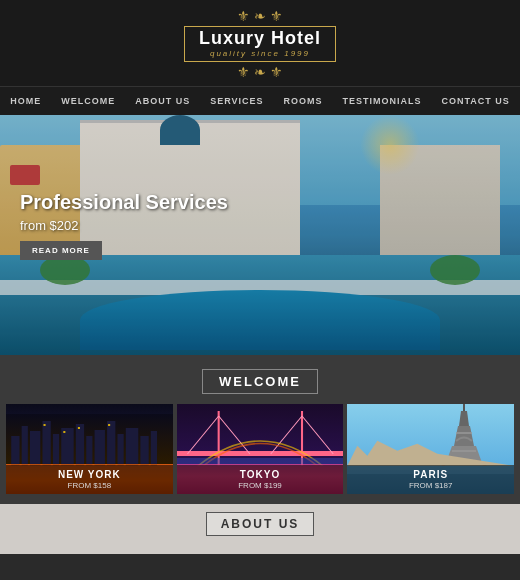 This screenshot has height=580, width=520. I want to click on ny-skyline-icon, so click(90, 441).